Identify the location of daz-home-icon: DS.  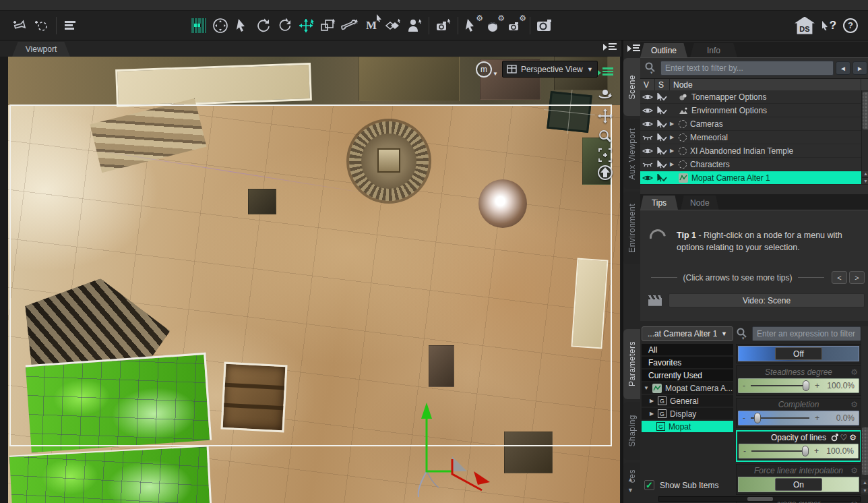
(805, 26).